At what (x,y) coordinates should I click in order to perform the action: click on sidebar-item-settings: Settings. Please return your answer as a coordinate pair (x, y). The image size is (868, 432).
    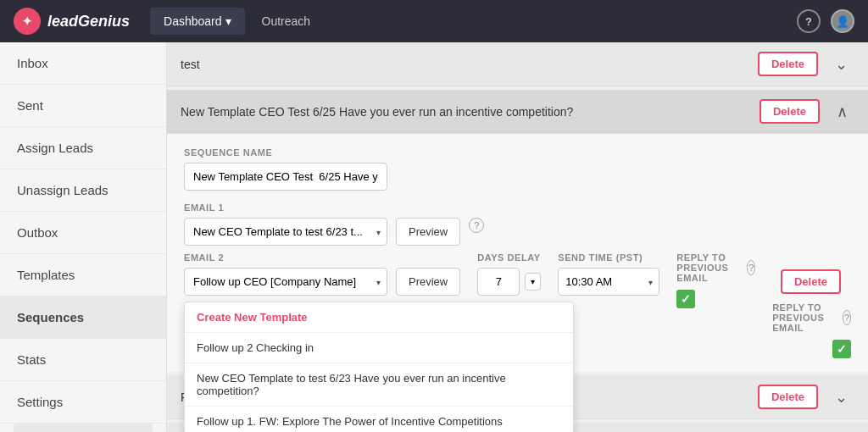
    Looking at the image, I should click on (83, 402).